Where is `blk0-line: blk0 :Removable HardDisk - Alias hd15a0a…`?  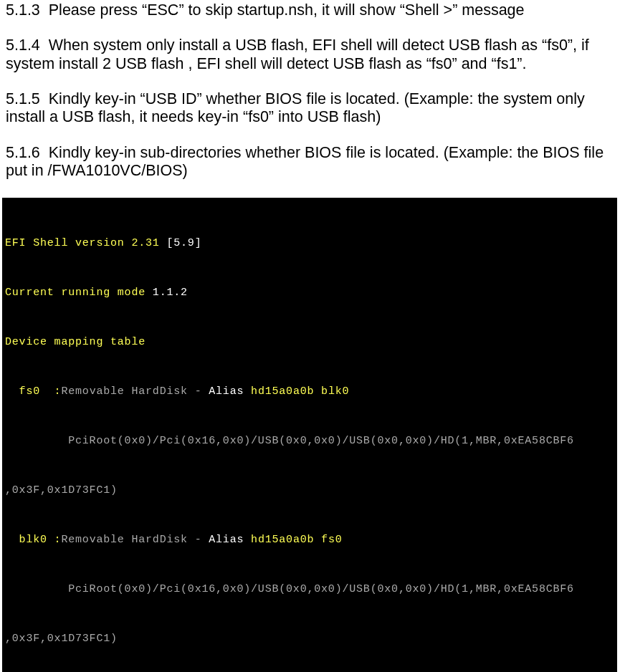
blk0-line: blk0 :Removable HardDisk - Alias hd15a0a… is located at coordinates (311, 540).